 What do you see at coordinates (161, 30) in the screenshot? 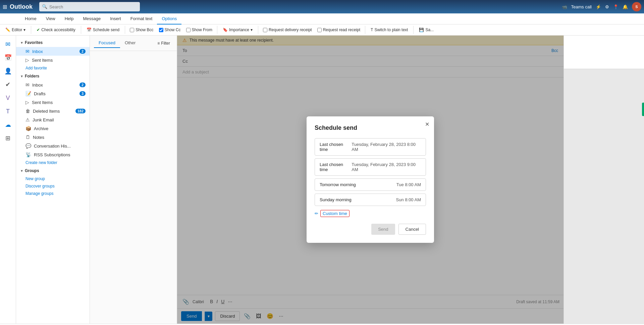
I see `show-cc-checkbox` at bounding box center [161, 30].